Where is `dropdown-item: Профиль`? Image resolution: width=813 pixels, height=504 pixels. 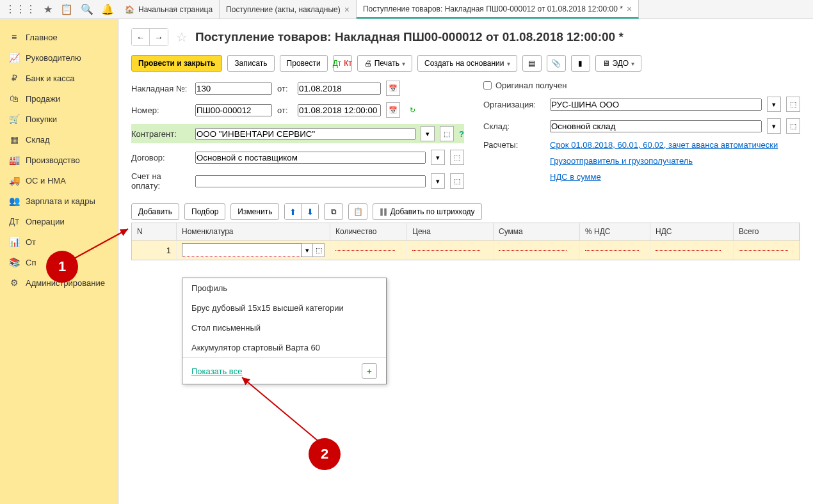 dropdown-item: Профиль is located at coordinates (284, 288).